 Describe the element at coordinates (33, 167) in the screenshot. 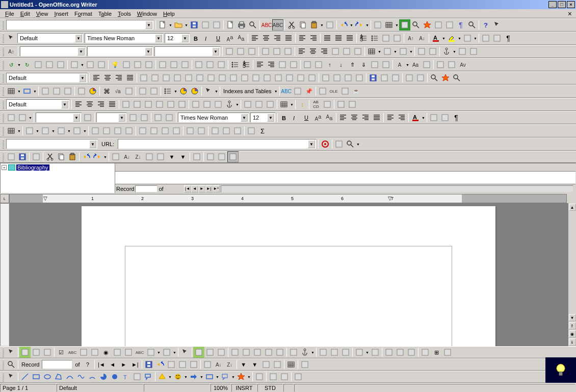

I see `bibliography-node: Bibliography` at that location.